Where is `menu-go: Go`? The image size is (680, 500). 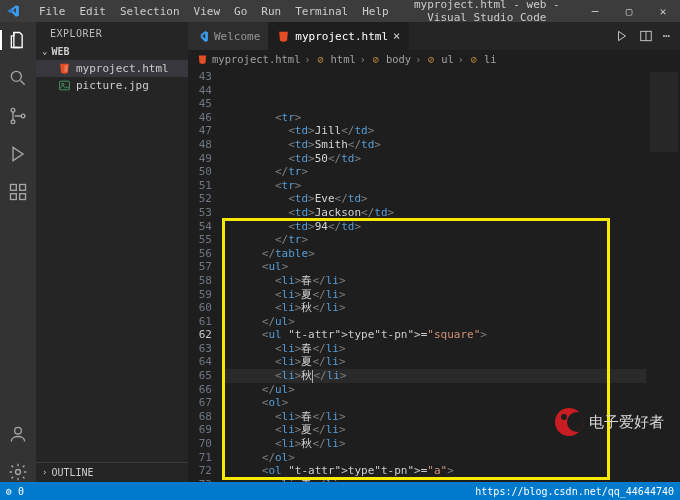
menu-go: Go is located at coordinates (240, 12).